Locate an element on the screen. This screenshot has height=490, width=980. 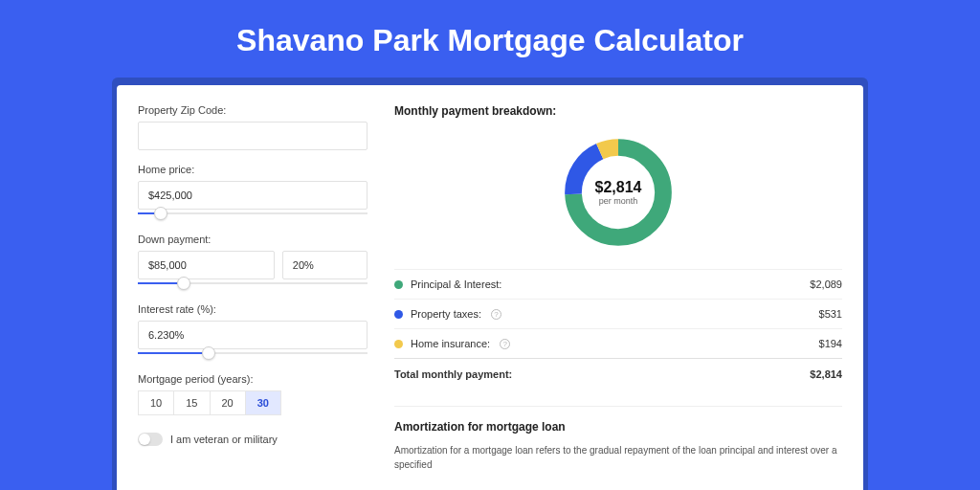
legend-total-label: Total monthly payment: is located at coordinates (454, 374).